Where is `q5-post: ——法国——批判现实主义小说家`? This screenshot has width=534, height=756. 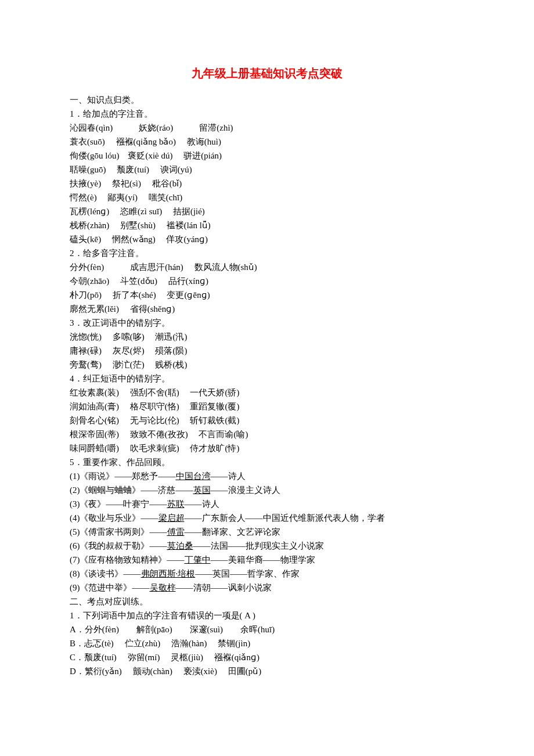
q5-post: ——法国——批判现实主义小说家 is located at coordinates (259, 546).